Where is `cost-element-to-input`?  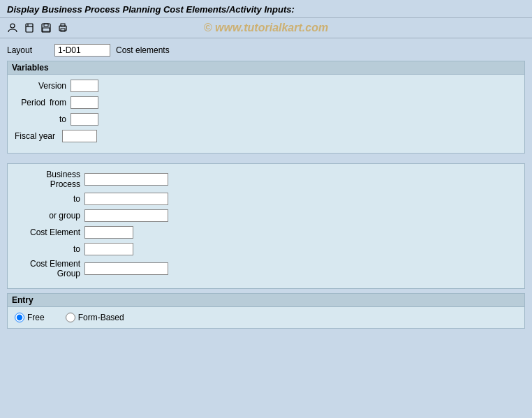
cost-element-to-input is located at coordinates (109, 249).